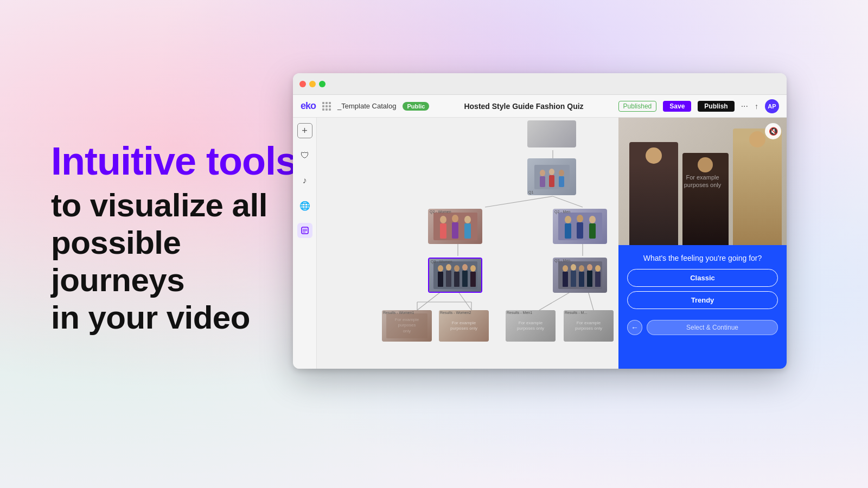  I want to click on avatar: AP, so click(772, 106).